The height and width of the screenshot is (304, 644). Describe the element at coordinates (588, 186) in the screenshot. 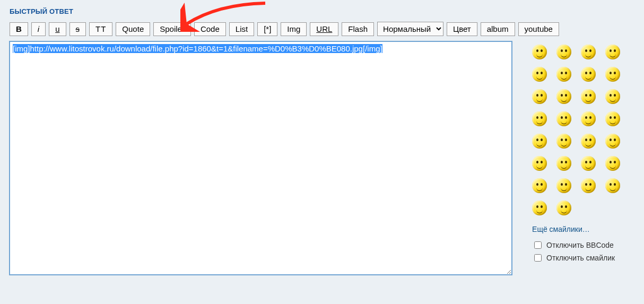

I see `smiley-thumbsup` at that location.